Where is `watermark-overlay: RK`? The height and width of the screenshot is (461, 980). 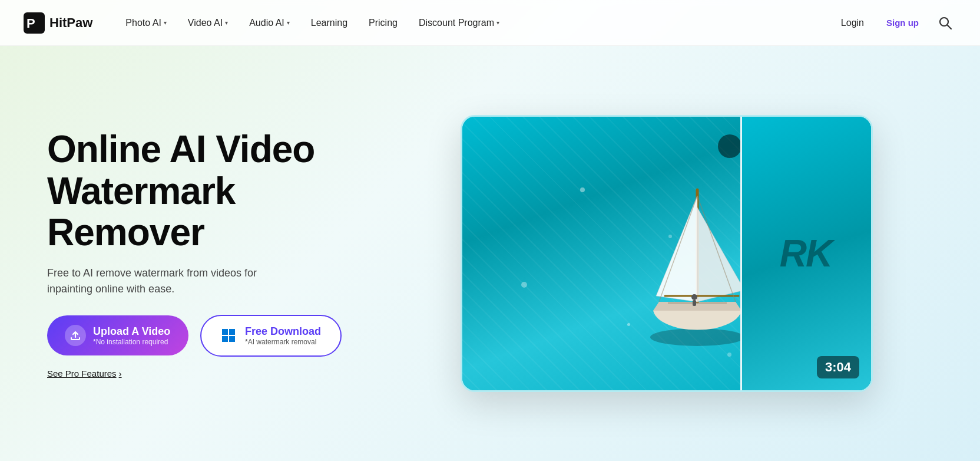
watermark-overlay: RK is located at coordinates (806, 253).